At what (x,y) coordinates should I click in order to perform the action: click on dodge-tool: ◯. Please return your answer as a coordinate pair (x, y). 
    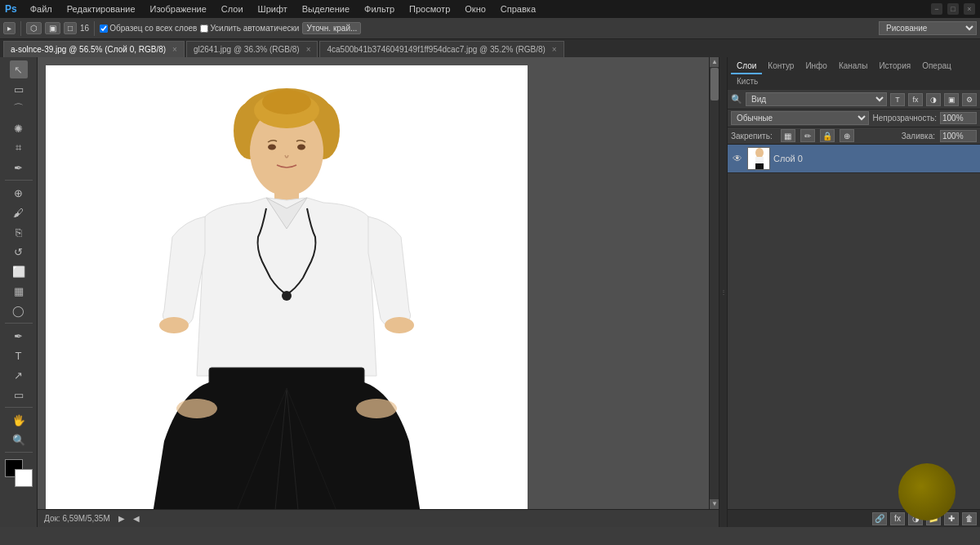
    Looking at the image, I should click on (19, 310).